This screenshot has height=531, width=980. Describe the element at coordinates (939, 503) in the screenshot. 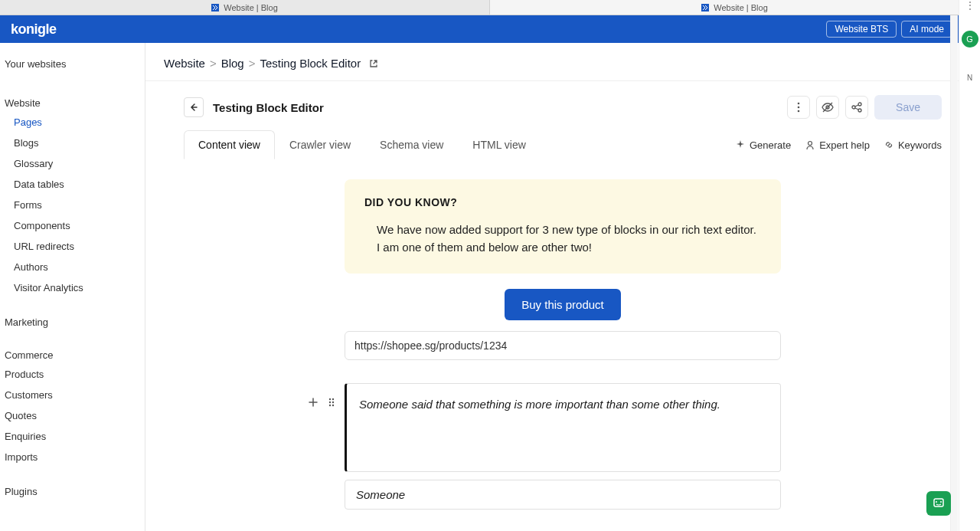

I see `help-fab` at that location.